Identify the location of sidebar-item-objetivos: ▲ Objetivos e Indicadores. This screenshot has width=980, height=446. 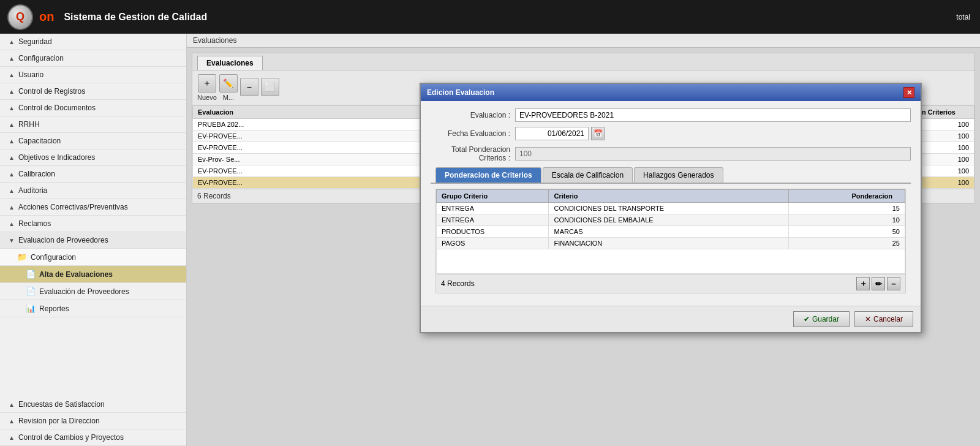
(93, 158).